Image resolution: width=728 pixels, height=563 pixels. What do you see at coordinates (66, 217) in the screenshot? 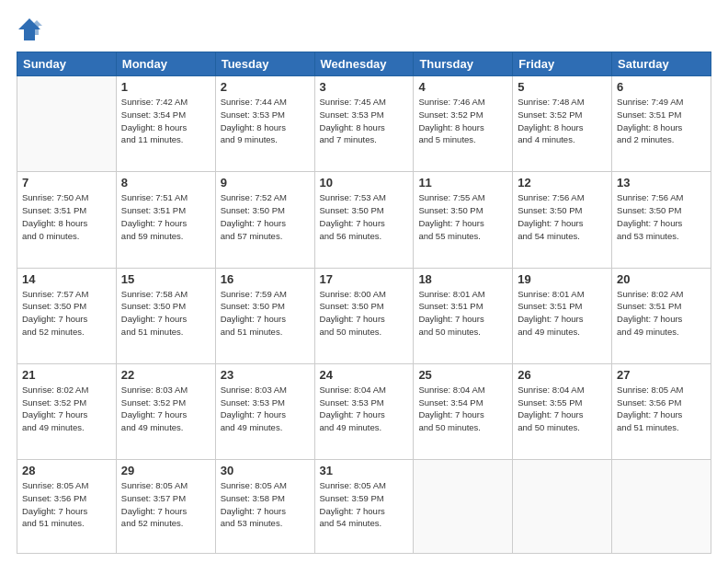
I see `day-info: Sunrise: 7:50 AM Sunset: 3:51 PM Dayligh…` at bounding box center [66, 217].